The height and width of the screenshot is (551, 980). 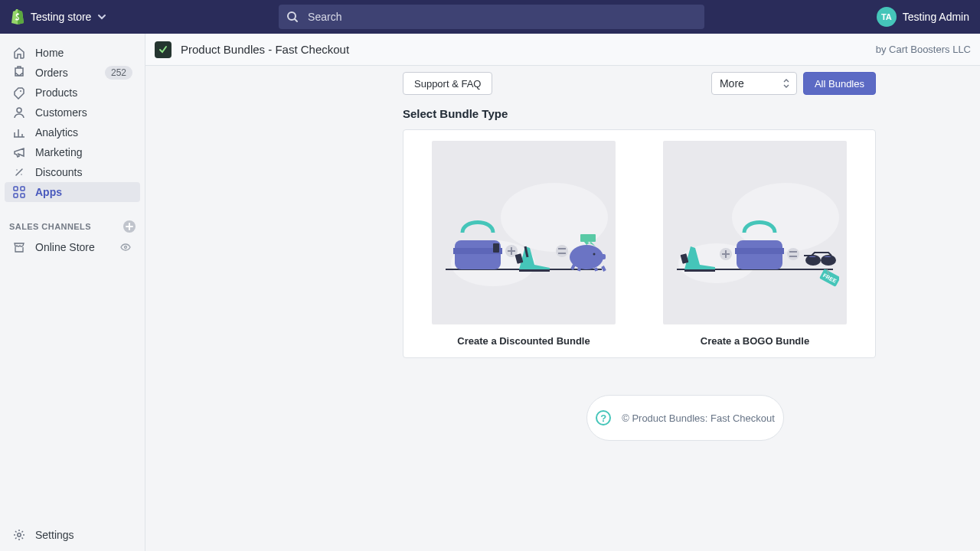 I want to click on sales-channels-header: SALES CHANNELS, so click(x=72, y=222).